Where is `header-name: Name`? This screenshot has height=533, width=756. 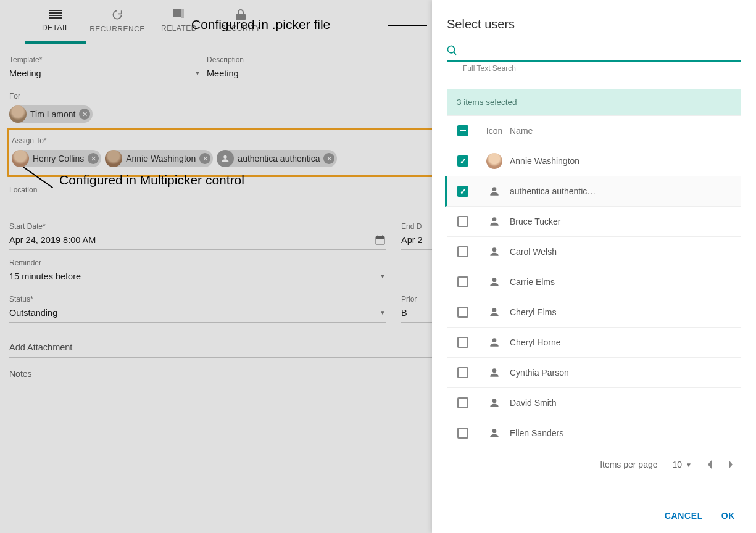 header-name: Name is located at coordinates (626, 131).